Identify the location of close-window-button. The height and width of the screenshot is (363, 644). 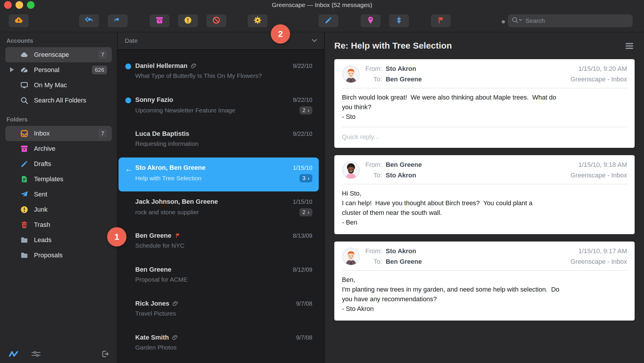
(8, 5).